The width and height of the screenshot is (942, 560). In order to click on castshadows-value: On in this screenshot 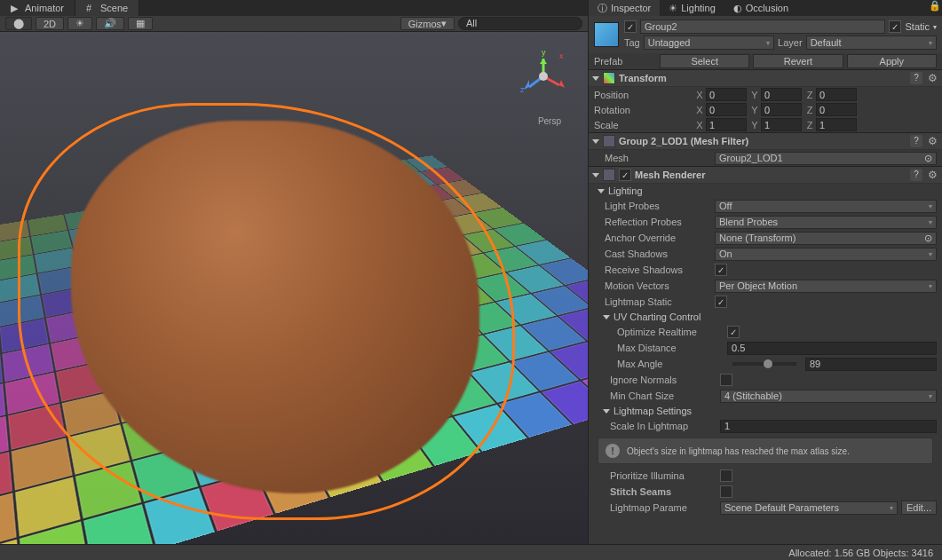, I will do `click(726, 254)`.